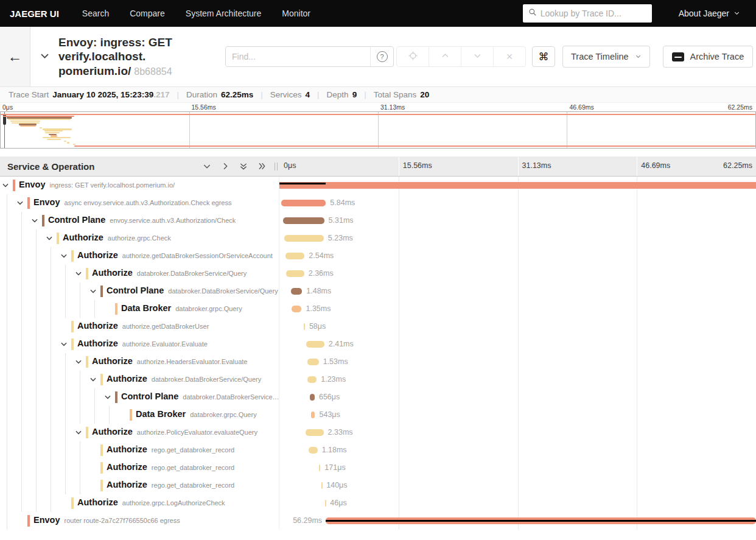  Describe the element at coordinates (378, 451) in the screenshot. I see `span-row: Authorizerego.get_databroker_record1.18m…` at that location.